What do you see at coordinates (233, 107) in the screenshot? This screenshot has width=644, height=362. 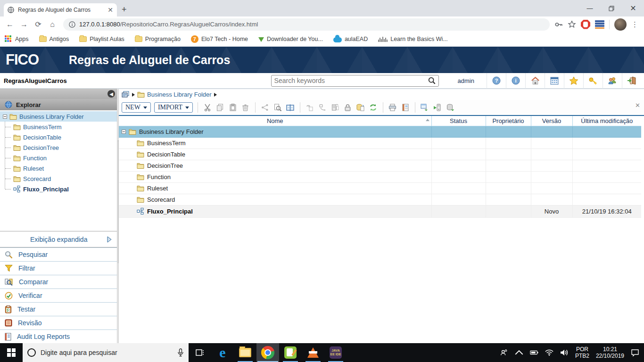 I see `paste-icon` at bounding box center [233, 107].